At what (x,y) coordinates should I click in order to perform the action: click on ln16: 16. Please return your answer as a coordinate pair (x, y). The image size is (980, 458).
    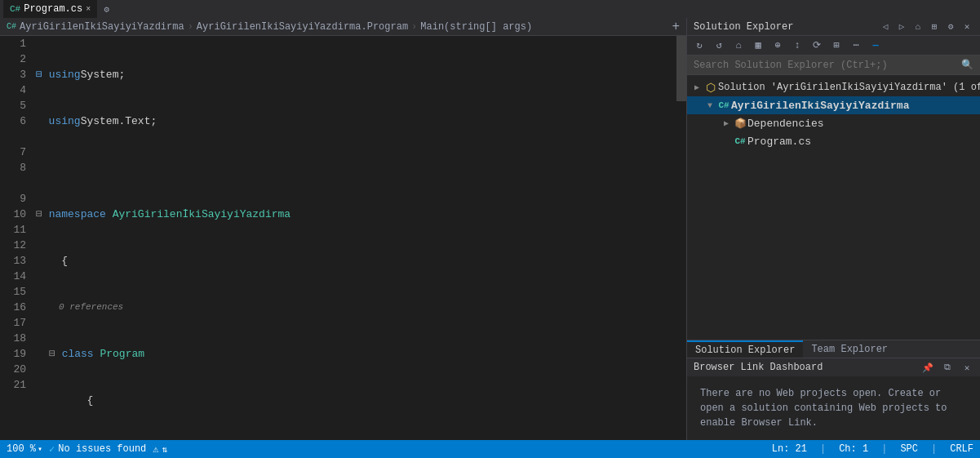
    Looking at the image, I should click on (13, 307).